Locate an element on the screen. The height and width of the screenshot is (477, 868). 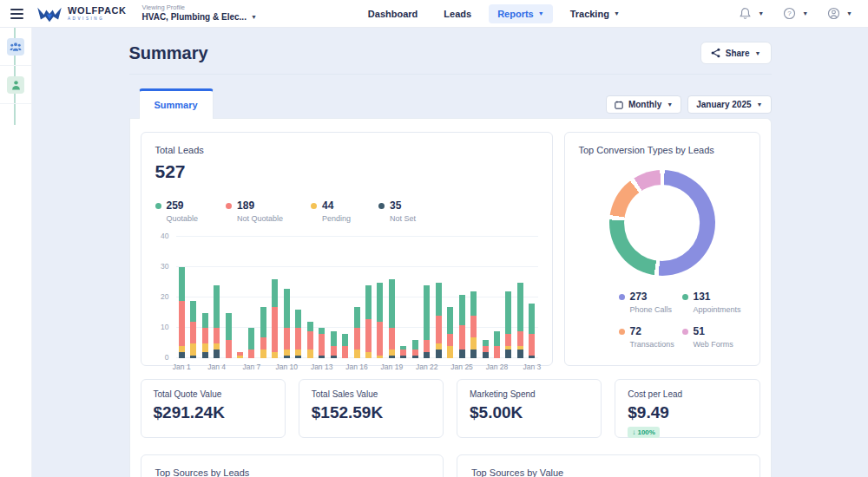
y-tick-label: 0 is located at coordinates (167, 357).